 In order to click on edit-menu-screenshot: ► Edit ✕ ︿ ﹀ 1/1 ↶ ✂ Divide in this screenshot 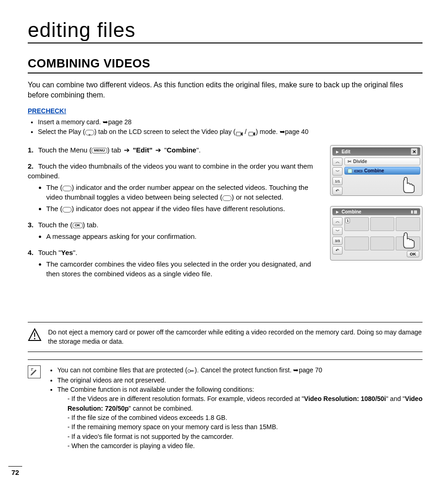, I will do `click(376, 170)`.